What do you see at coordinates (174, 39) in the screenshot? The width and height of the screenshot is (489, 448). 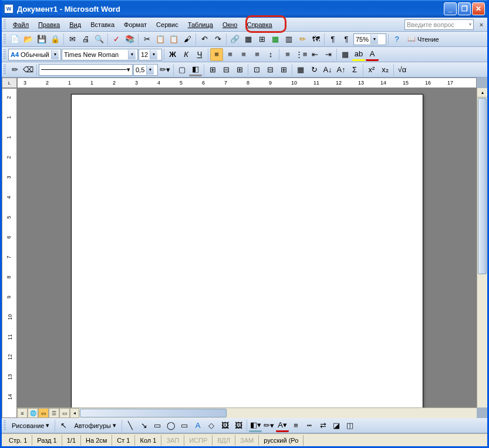 I see `paste-button: 📋` at bounding box center [174, 39].